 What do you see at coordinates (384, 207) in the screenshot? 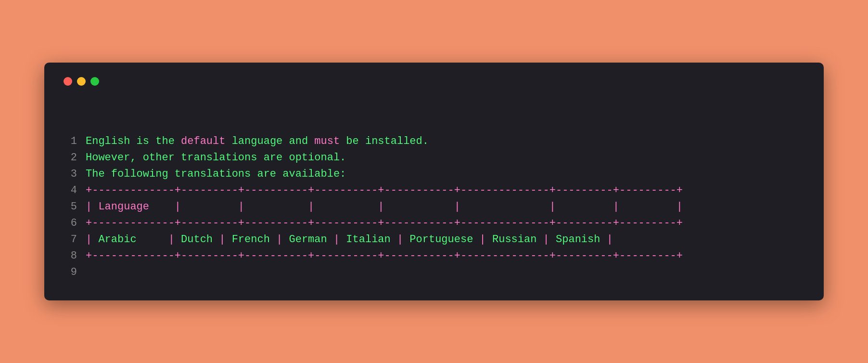
I see `line-content: | Language | | | | | | | |` at bounding box center [384, 207].